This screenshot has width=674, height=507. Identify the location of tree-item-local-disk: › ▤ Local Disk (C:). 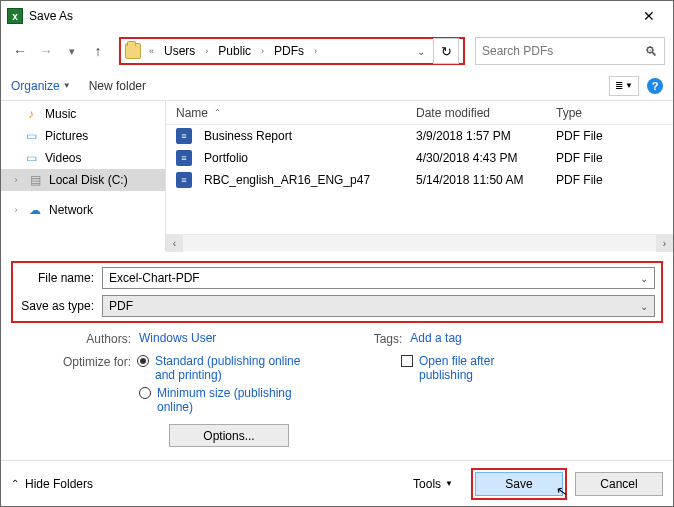
(83, 180).